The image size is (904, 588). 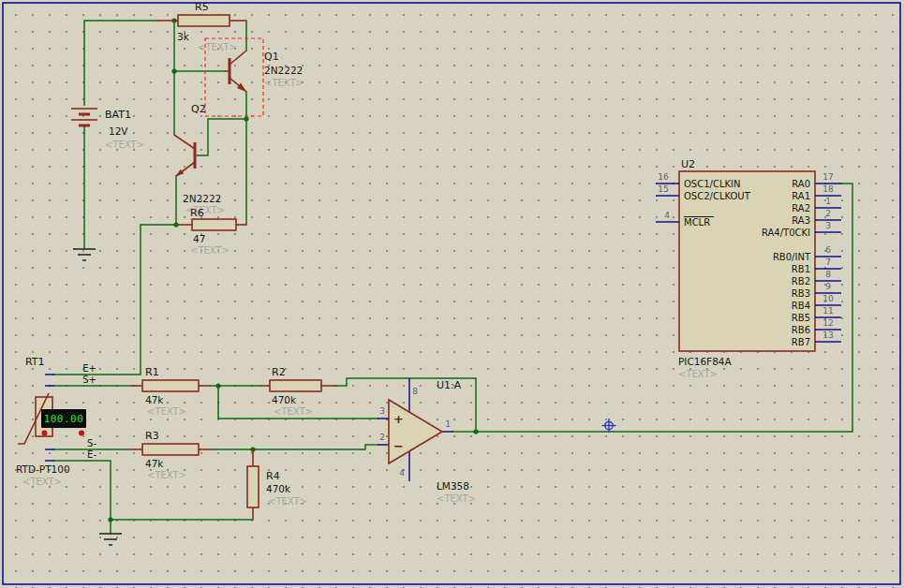 What do you see at coordinates (111, 539) in the screenshot?
I see `ground-symbol-bottom` at bounding box center [111, 539].